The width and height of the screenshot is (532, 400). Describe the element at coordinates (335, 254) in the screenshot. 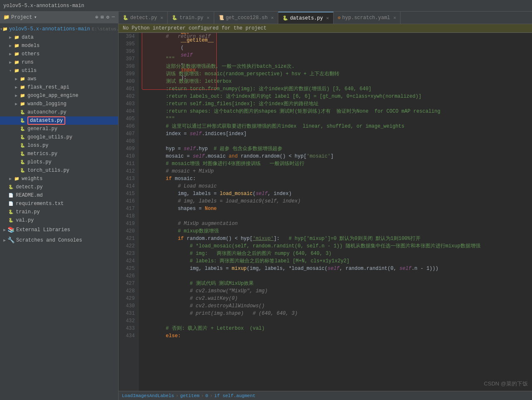

I see `code-line-423: # img: 两张图片融合之后的图片 numpy (640, 640, 3)` at that location.